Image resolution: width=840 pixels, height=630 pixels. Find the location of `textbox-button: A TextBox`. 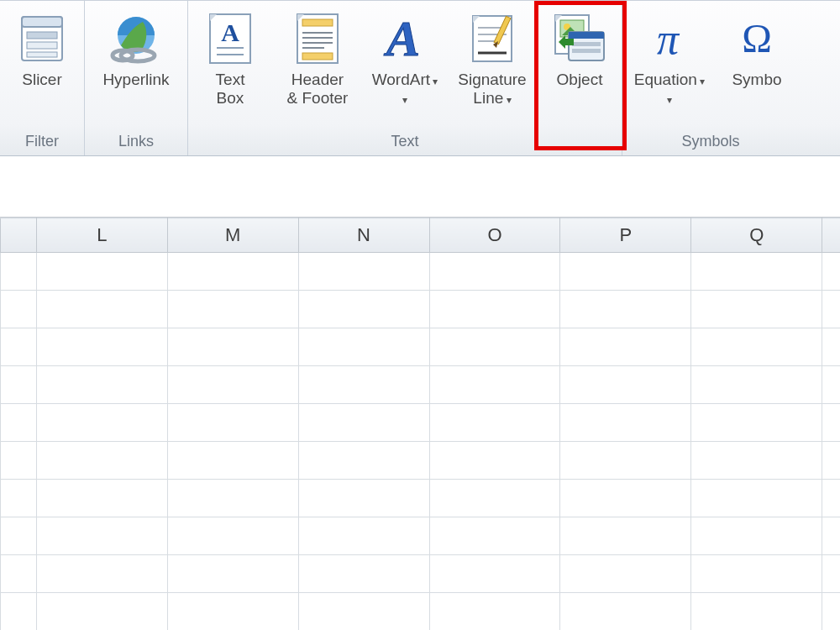

textbox-button: A TextBox is located at coordinates (230, 57).